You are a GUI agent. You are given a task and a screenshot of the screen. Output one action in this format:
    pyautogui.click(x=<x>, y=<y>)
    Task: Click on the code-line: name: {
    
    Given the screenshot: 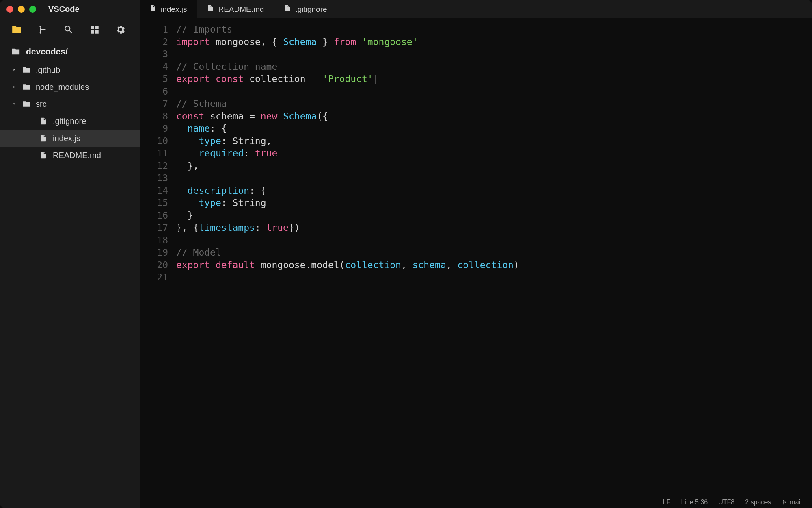 What is the action you would take?
    pyautogui.click(x=494, y=128)
    